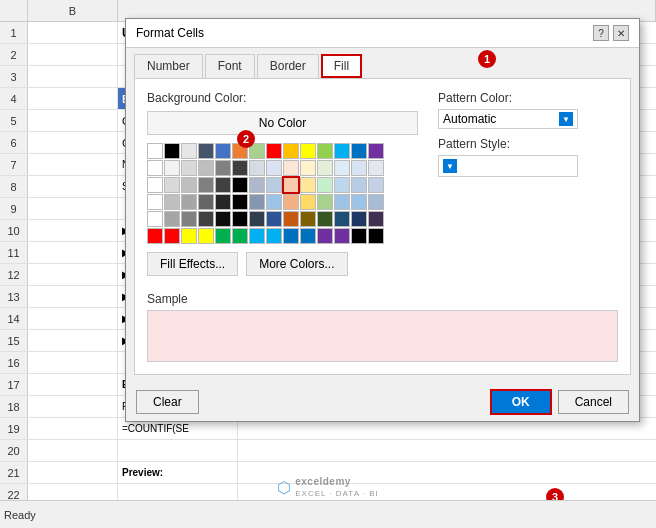 This screenshot has height=528, width=656. What do you see at coordinates (230, 66) in the screenshot?
I see `tab-font: Font` at bounding box center [230, 66].